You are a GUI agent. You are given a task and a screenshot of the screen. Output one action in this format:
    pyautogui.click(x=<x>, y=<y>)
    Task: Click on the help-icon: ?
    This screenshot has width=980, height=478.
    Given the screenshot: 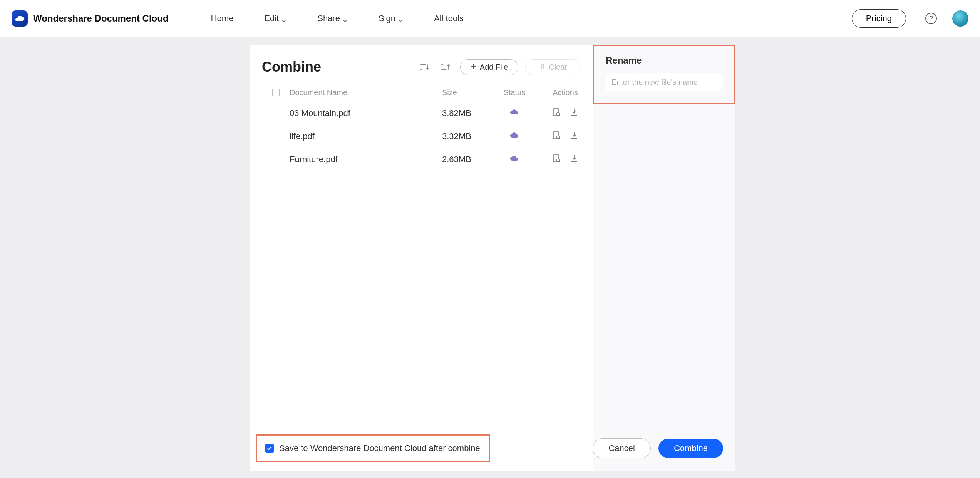 What is the action you would take?
    pyautogui.click(x=931, y=18)
    